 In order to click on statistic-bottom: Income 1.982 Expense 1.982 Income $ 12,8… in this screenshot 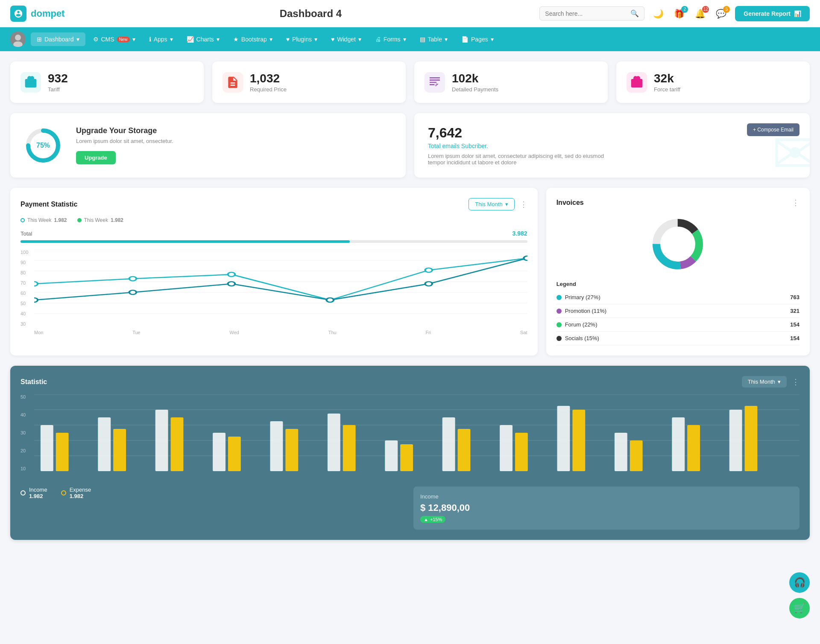, I will do `click(410, 508)`.